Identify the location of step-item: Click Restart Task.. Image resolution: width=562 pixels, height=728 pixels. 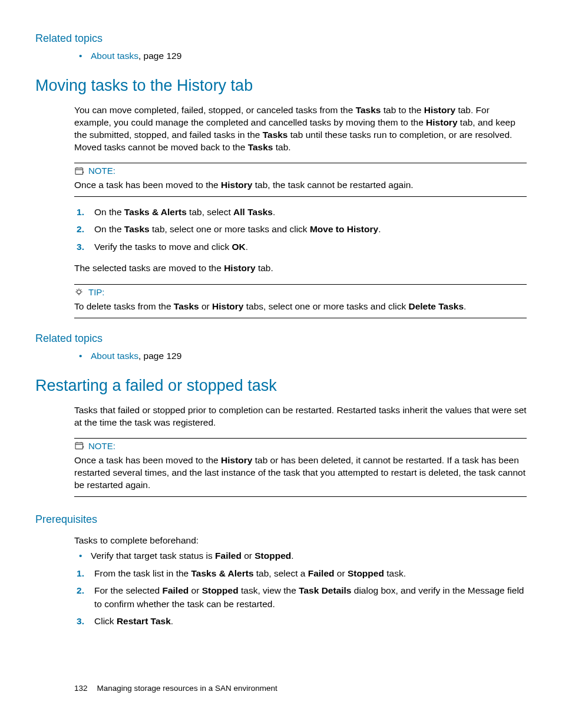
(300, 621).